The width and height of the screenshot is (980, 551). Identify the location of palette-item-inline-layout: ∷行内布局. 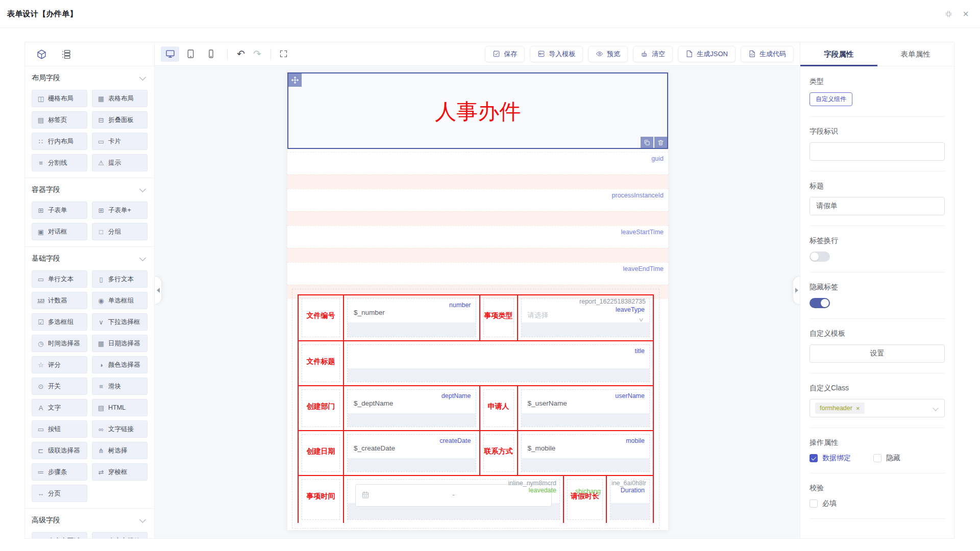
(59, 141).